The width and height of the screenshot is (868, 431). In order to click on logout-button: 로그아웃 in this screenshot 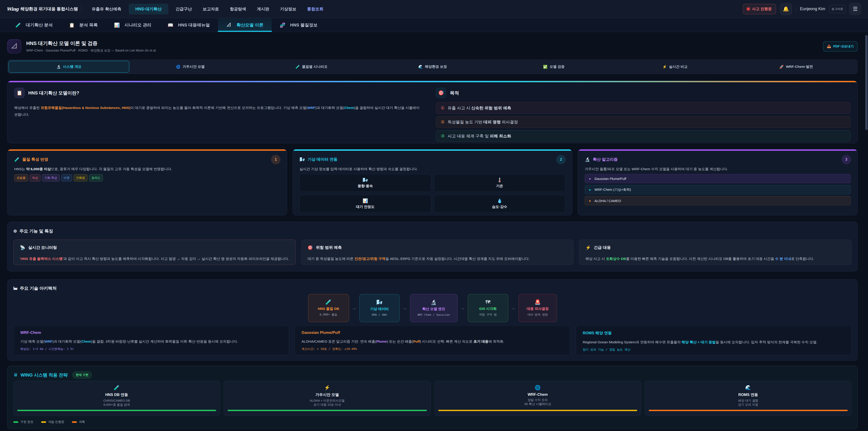, I will do `click(837, 9)`.